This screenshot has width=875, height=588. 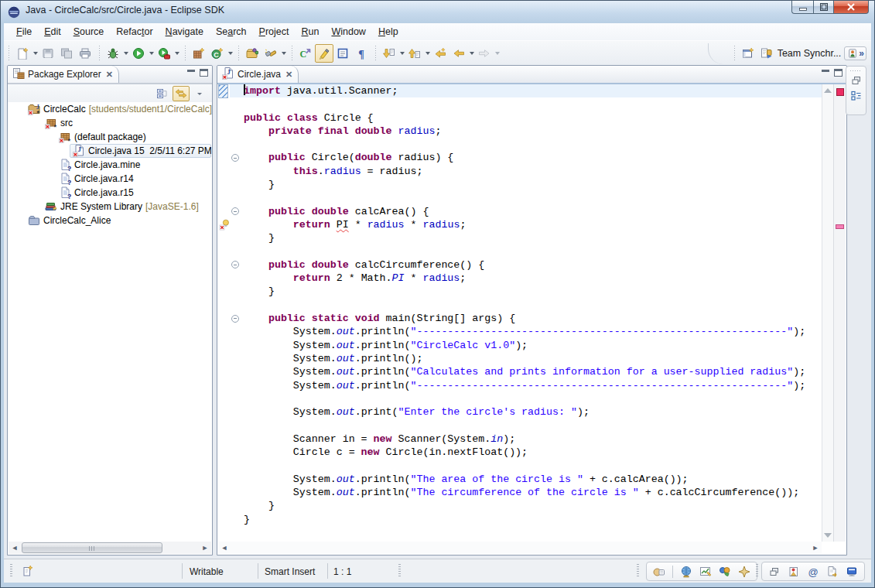 What do you see at coordinates (802, 7) in the screenshot?
I see `minimize-button` at bounding box center [802, 7].